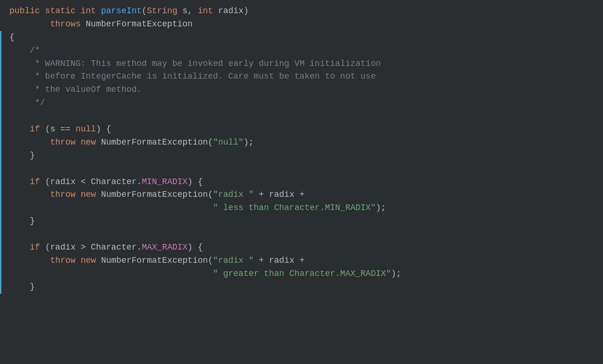  What do you see at coordinates (302, 64) in the screenshot?
I see `code-line-line5: * WARNING: This method may be invoked ea…` at bounding box center [302, 64].